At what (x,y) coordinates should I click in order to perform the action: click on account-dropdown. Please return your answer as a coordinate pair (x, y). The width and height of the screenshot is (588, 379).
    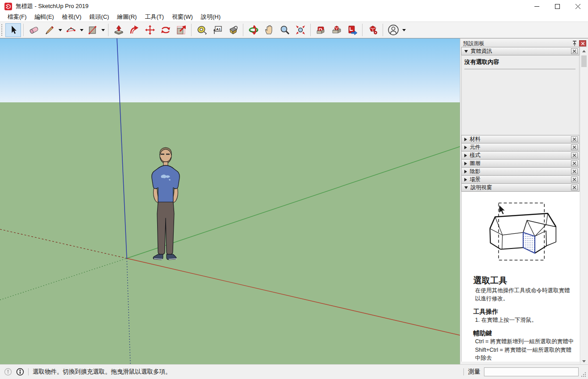
    Looking at the image, I should click on (404, 30).